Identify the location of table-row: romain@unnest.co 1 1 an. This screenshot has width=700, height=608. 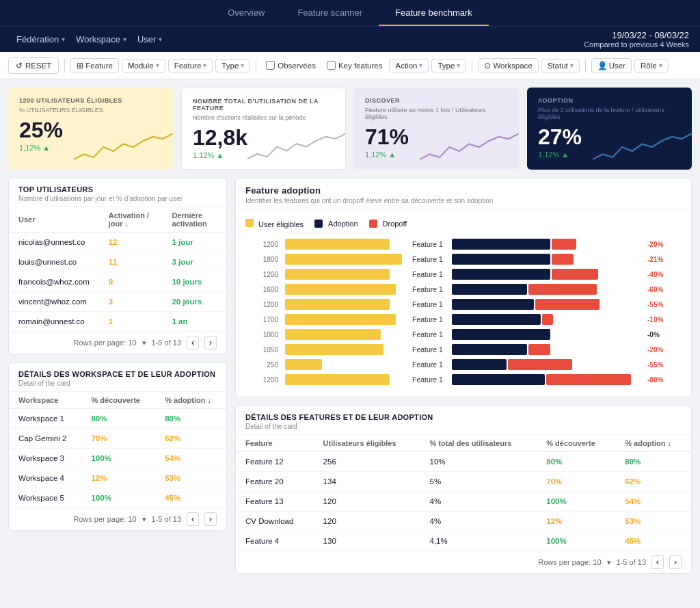
(118, 321).